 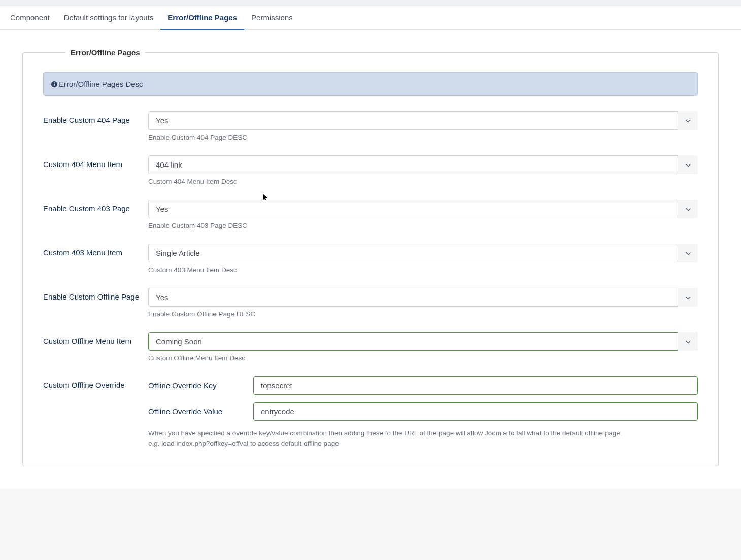 I want to click on select-enable-403: Yes, so click(x=423, y=209).